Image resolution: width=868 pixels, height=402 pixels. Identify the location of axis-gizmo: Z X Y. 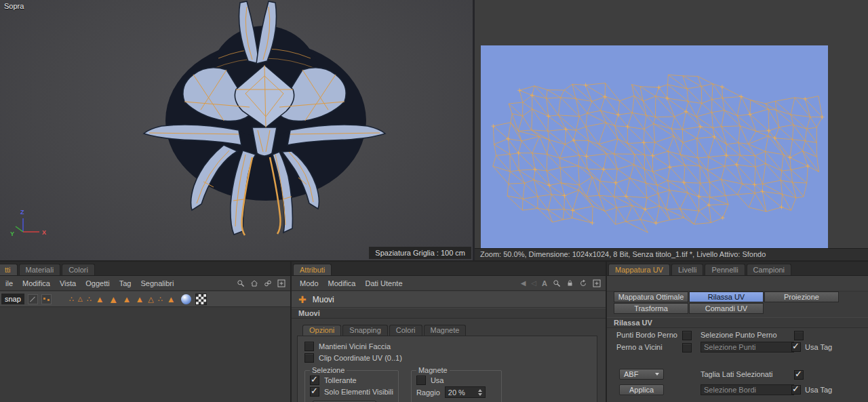
(31, 224).